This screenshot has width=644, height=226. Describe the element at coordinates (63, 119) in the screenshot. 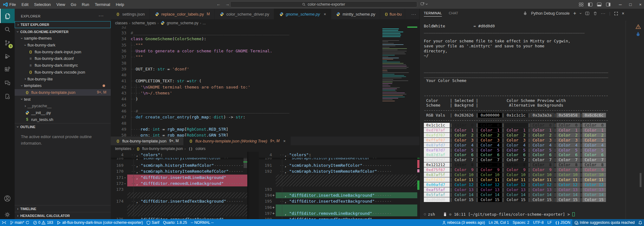

I see `tree-item-run_tests.sh: $run_tests.sh` at that location.